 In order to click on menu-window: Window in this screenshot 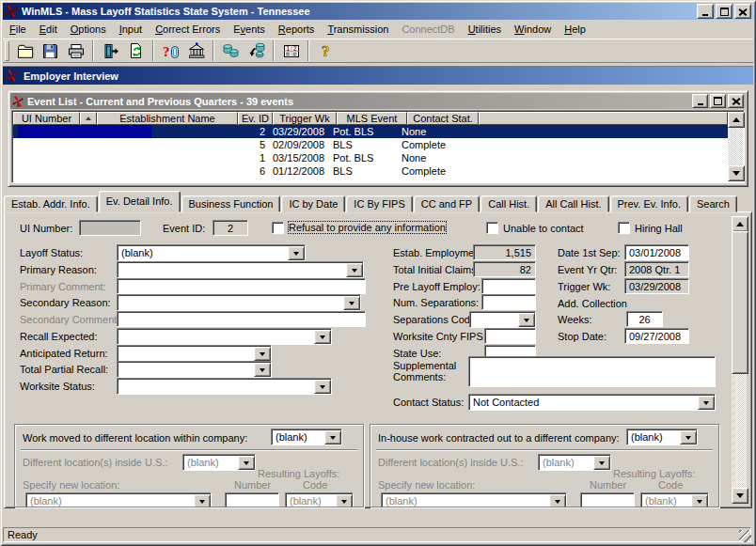, I will do `click(532, 29)`.